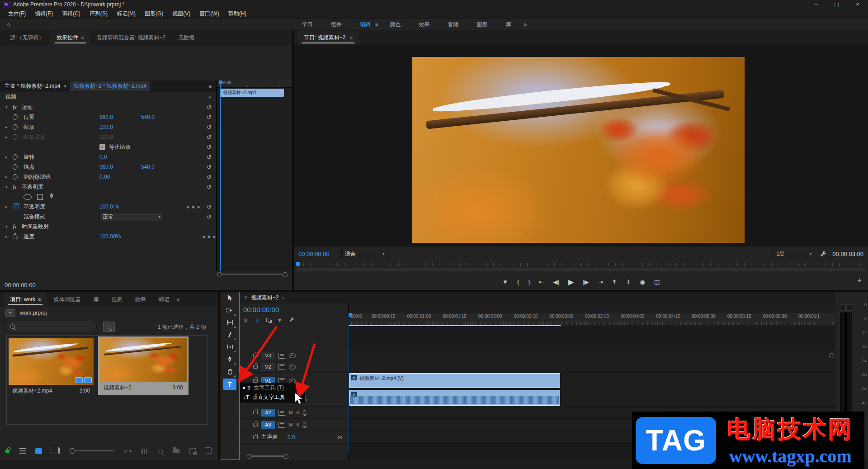 The height and width of the screenshot is (469, 868). What do you see at coordinates (291, 437) in the screenshot?
I see `master-track-value: 0.0` at bounding box center [291, 437].